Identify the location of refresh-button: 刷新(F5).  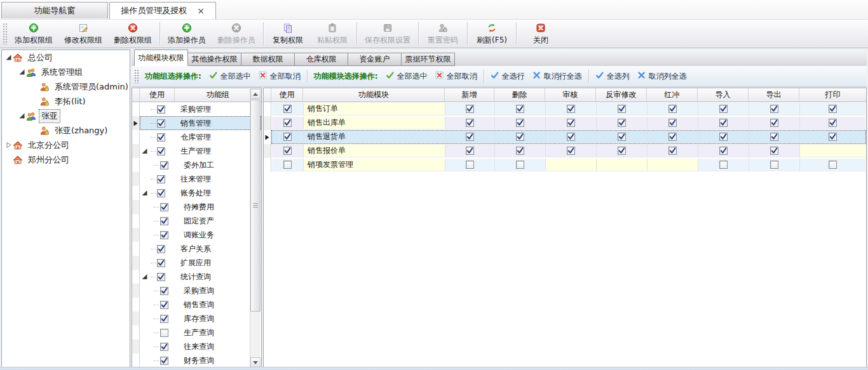
(492, 34).